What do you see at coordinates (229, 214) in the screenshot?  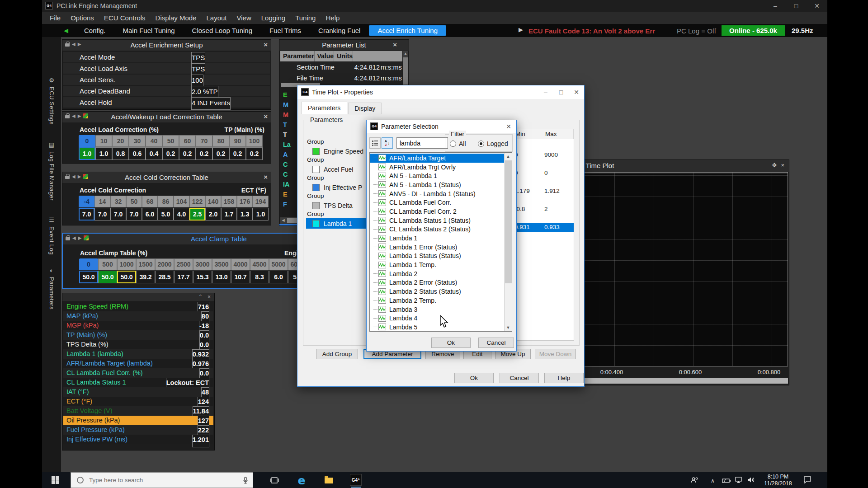 I see `table-cell: 1.7` at bounding box center [229, 214].